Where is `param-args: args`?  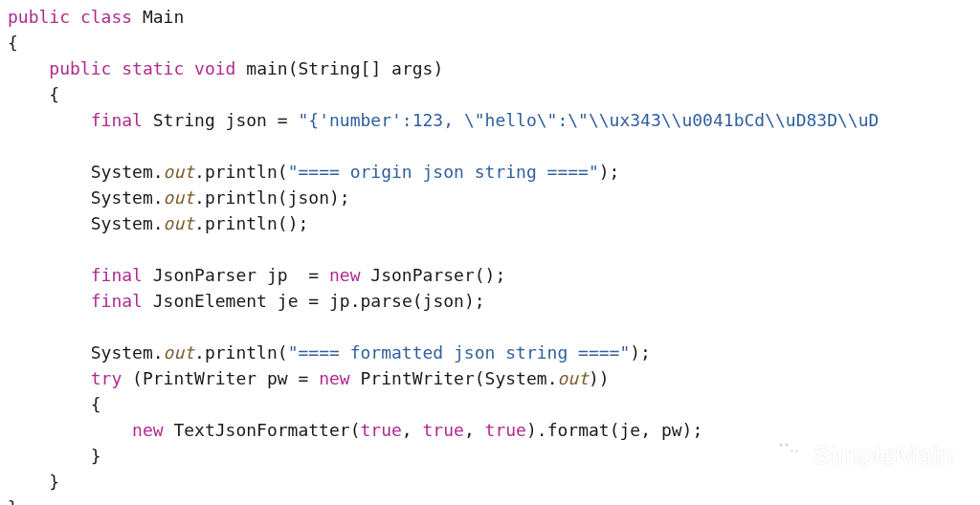
param-args: args is located at coordinates (412, 69).